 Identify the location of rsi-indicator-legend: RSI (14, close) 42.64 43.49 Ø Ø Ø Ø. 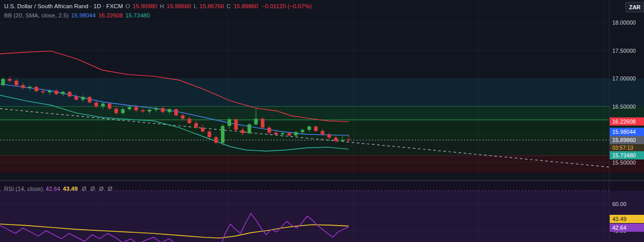
(58, 189).